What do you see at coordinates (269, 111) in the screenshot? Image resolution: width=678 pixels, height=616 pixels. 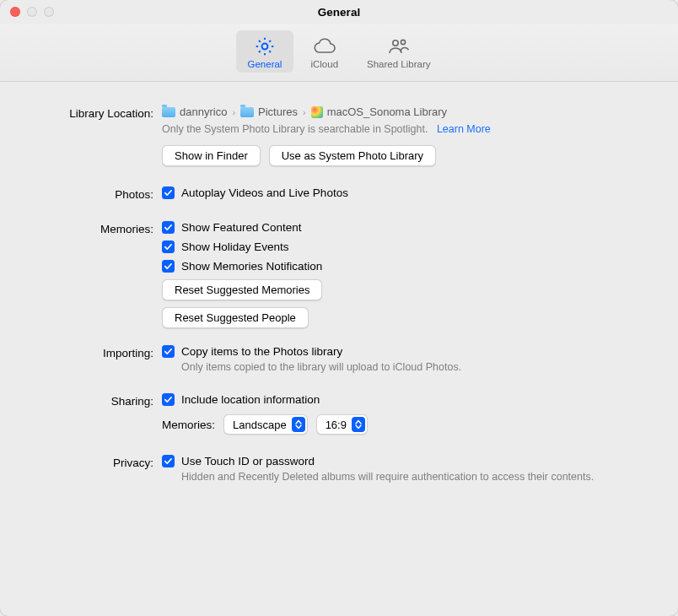 I see `path-segment-pictures: Pictures` at bounding box center [269, 111].